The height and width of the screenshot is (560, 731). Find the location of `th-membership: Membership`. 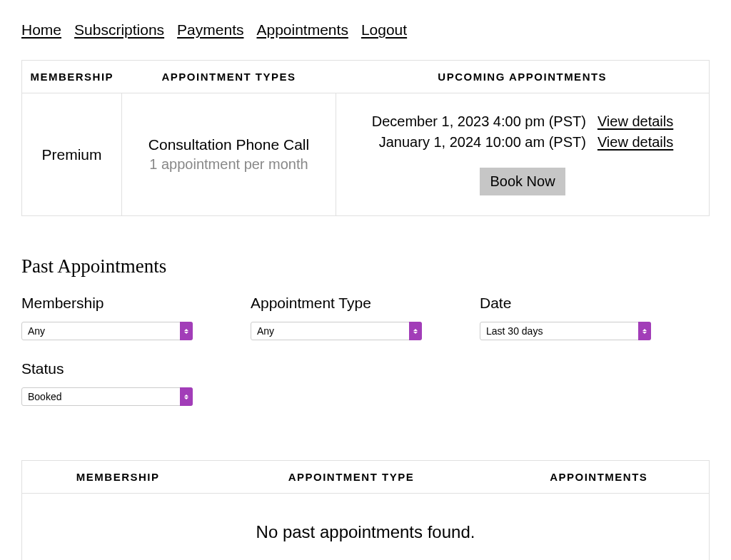

th-membership: Membership is located at coordinates (72, 77).